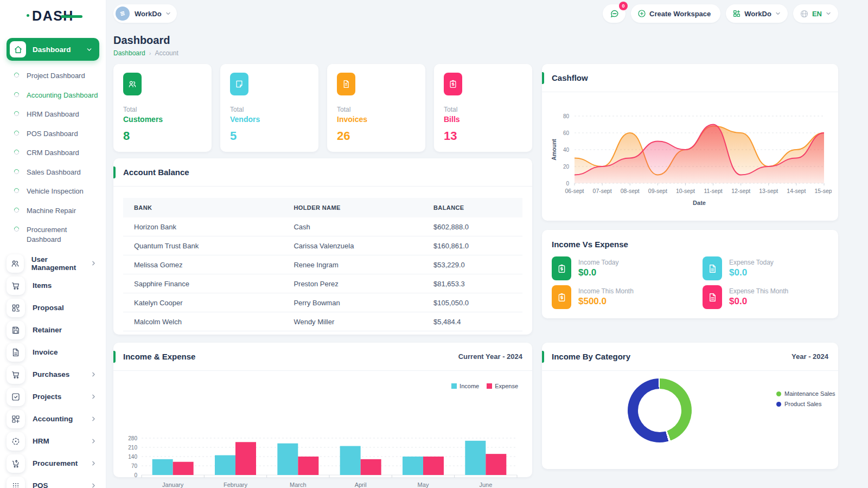 This screenshot has width=868, height=488. What do you see at coordinates (53, 419) in the screenshot?
I see `sidebar-item-accounting: Accounting` at bounding box center [53, 419].